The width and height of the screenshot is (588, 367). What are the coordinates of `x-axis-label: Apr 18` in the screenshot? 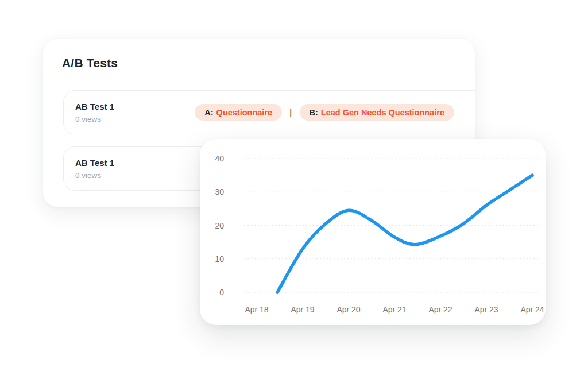 It's located at (256, 310).